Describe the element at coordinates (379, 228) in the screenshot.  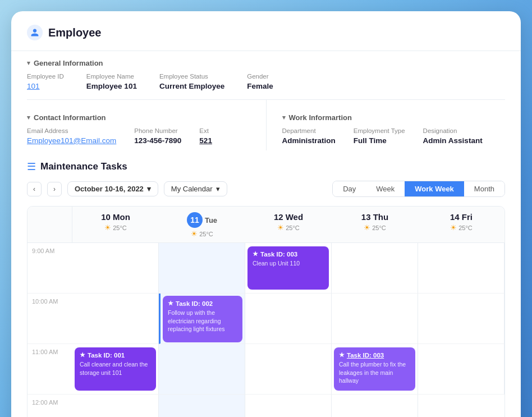
I see `temp-thu: 25°C` at that location.